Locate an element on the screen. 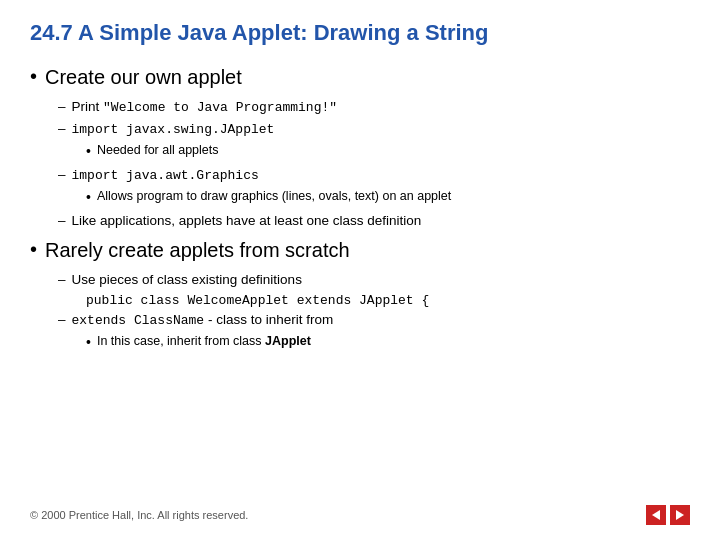  sub-sub-list-3: • In this case, inherit from class JAppl… is located at coordinates (388, 343).